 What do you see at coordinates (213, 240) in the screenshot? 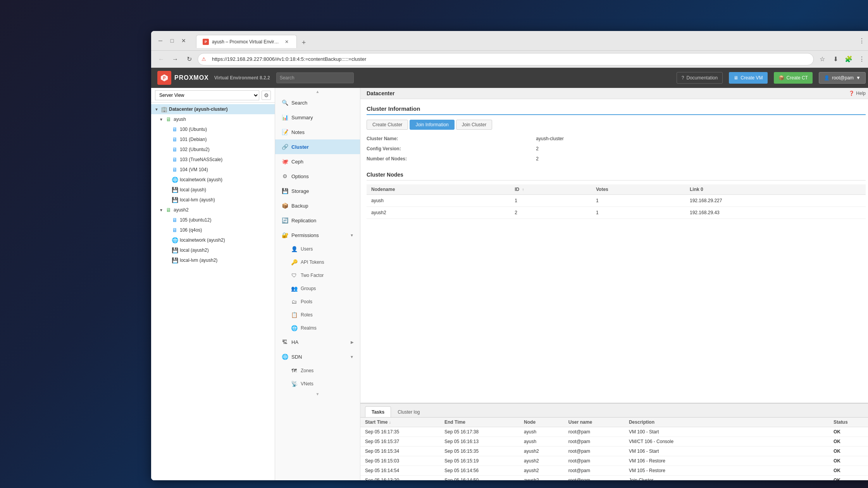
I see `sidebar-item-localnetwork-ayush2: 🌐 localnetwork (ayush2)` at bounding box center [213, 240].